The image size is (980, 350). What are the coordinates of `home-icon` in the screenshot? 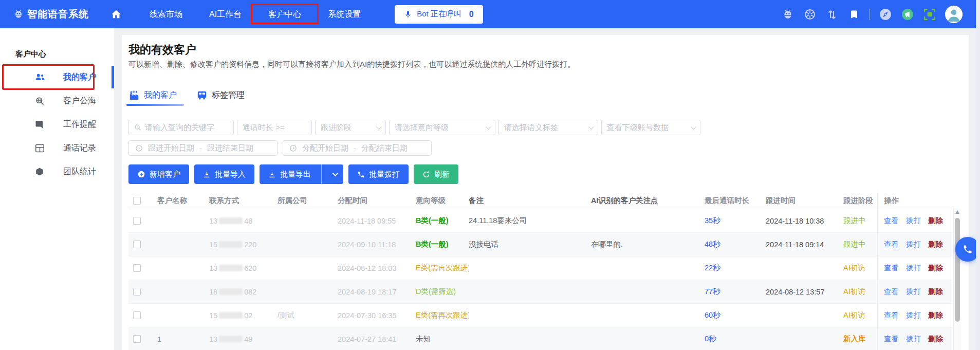 It's located at (116, 14).